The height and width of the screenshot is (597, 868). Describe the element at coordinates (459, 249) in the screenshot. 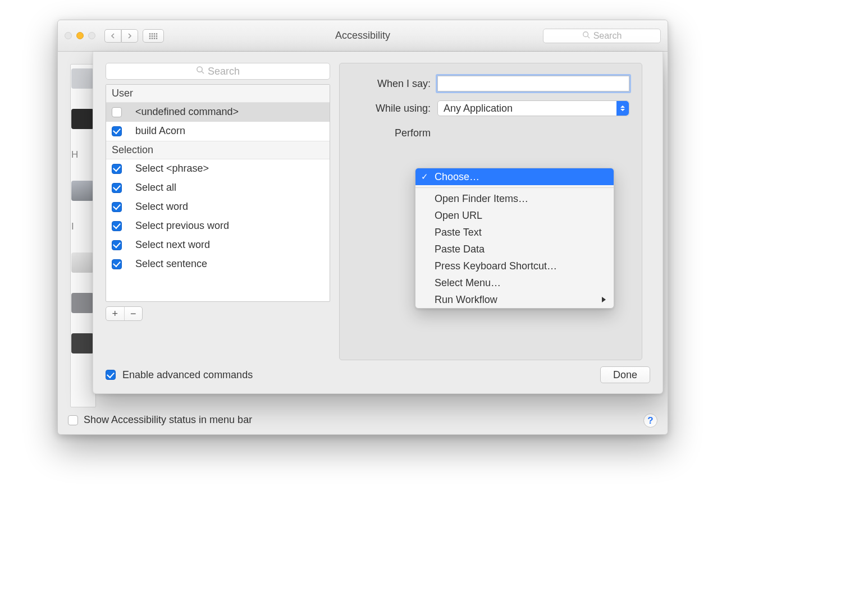

I see `menu-item-label: Paste Data` at that location.